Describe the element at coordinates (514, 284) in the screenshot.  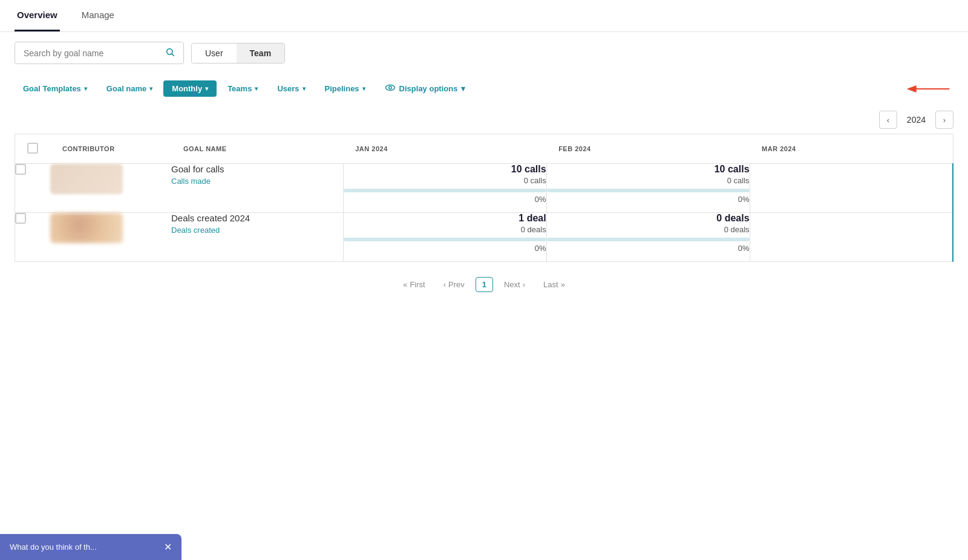
I see `next-page-btn: Next ›` at that location.